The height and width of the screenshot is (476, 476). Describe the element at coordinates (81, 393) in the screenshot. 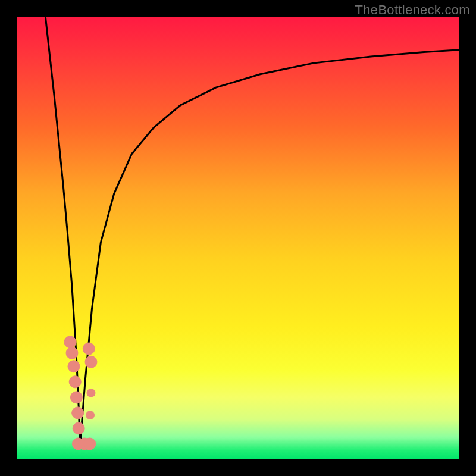

I see `data-markers` at that location.